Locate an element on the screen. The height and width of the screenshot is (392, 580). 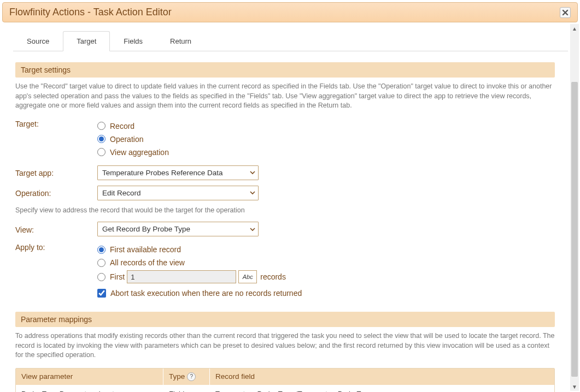
view-label: View: is located at coordinates (56, 229).